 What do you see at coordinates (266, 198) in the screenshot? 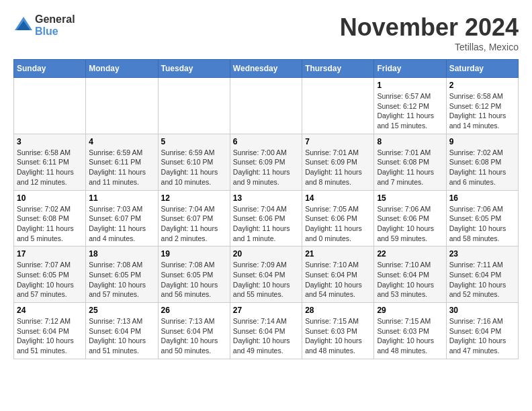
I see `day-number: 13` at bounding box center [266, 198].